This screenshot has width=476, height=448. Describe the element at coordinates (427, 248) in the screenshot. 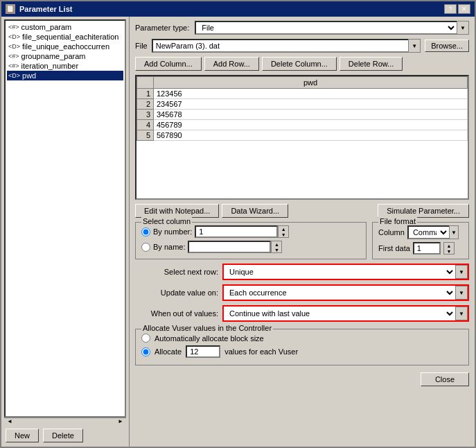

I see `first-data-input` at that location.